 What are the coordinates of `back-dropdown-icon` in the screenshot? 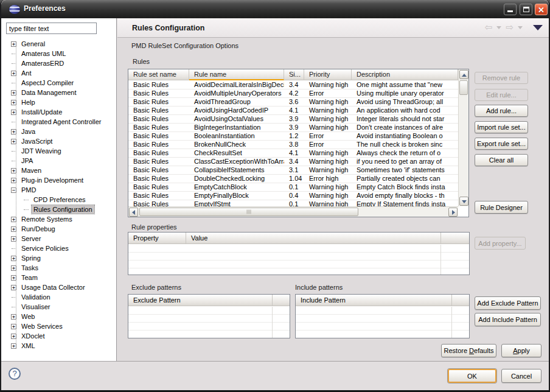 It's located at (499, 28).